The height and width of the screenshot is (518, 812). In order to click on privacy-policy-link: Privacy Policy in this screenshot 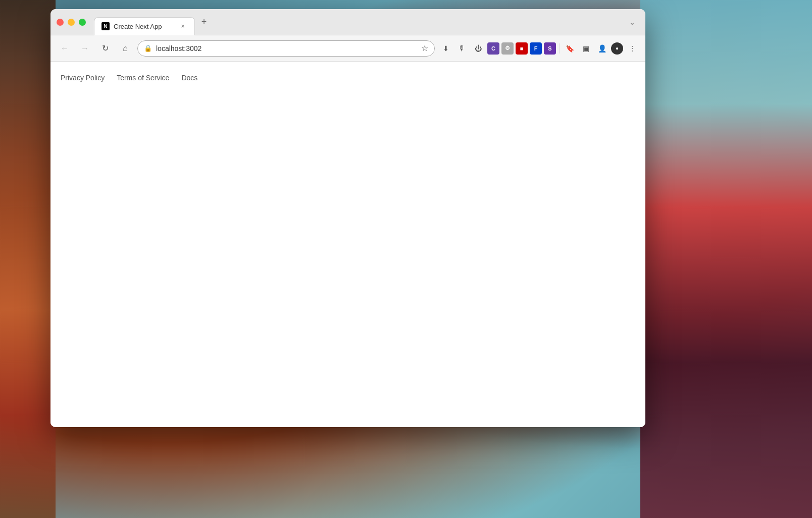, I will do `click(83, 78)`.